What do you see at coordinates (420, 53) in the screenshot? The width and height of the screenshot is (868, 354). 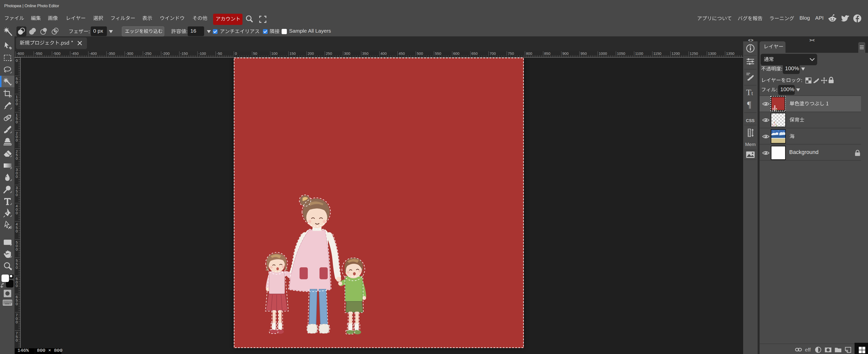 I see `svg-text: 500` at bounding box center [420, 53].